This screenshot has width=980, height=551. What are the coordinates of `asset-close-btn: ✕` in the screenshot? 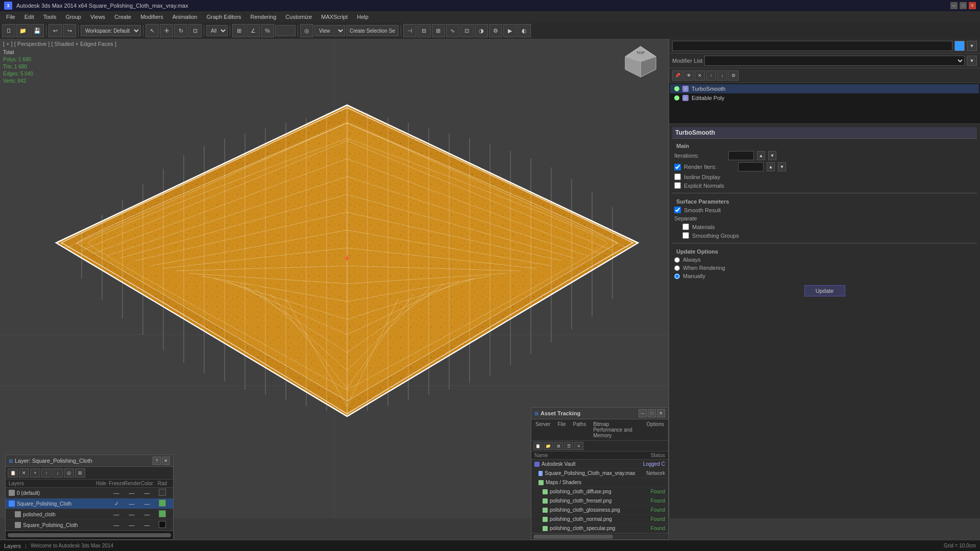 It's located at (661, 413).